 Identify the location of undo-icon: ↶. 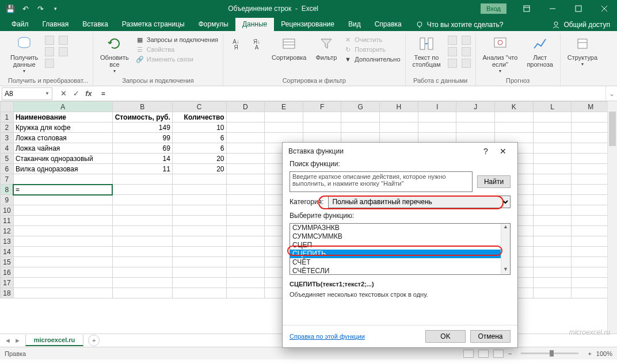
(25, 9).